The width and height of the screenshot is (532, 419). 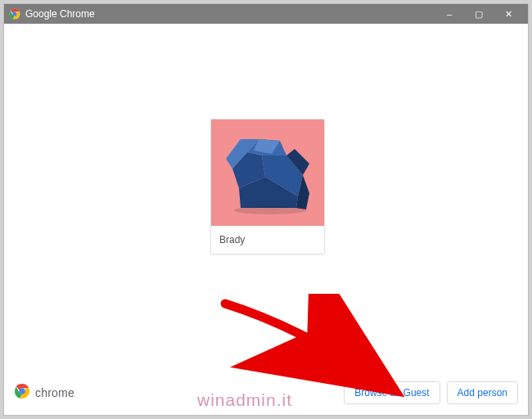 What do you see at coordinates (508, 14) in the screenshot?
I see `close-button: ✕` at bounding box center [508, 14].